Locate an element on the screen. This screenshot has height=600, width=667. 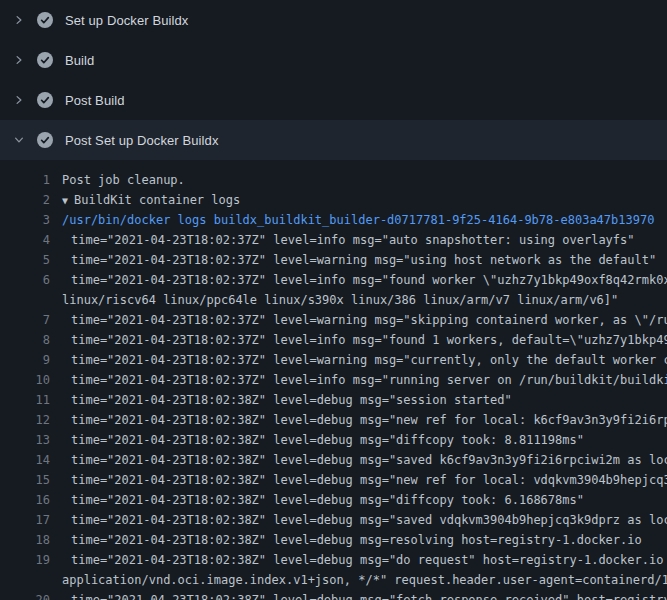
line-number: 19 is located at coordinates (25, 560).